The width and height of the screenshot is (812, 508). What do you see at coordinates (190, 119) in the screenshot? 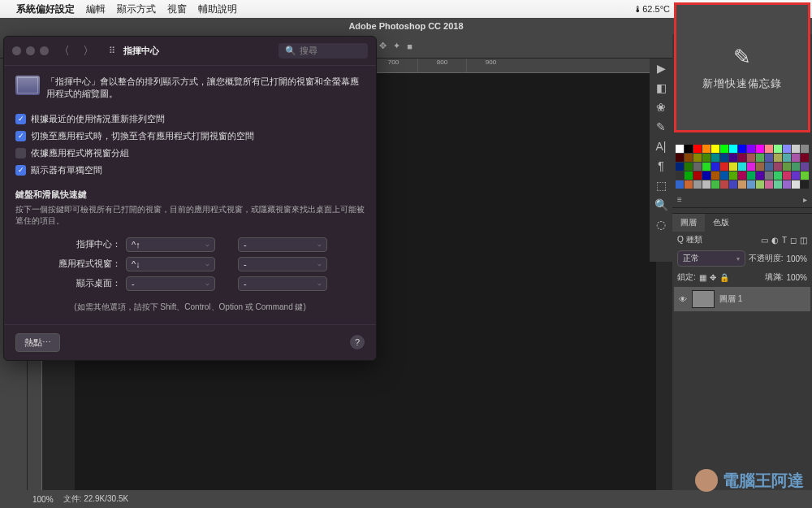
I see `pref-checkbox-row: ✓根據最近的使用情況重新排列空間` at bounding box center [190, 119].